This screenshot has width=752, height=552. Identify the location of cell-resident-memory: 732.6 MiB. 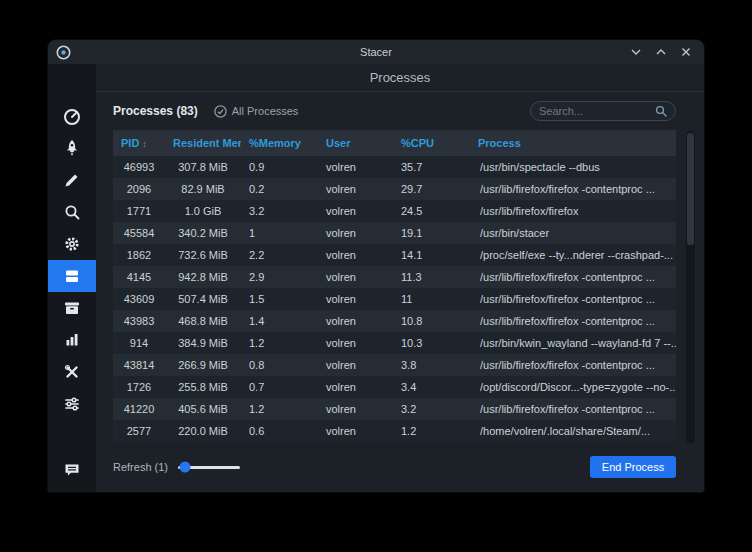
(203, 255).